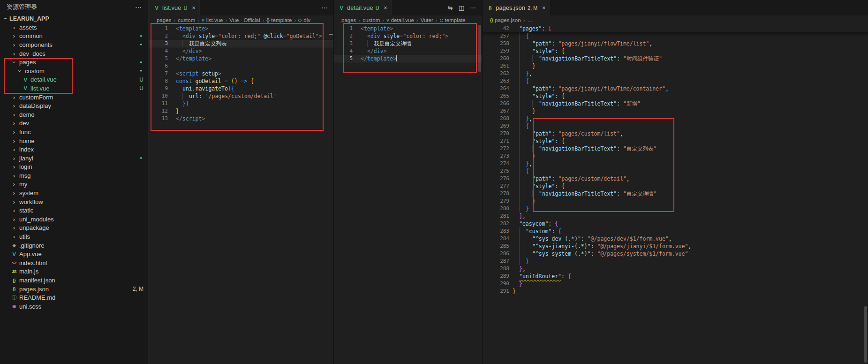 The width and height of the screenshot is (868, 364). I want to click on tree-item-dev: ›dev, so click(74, 124).